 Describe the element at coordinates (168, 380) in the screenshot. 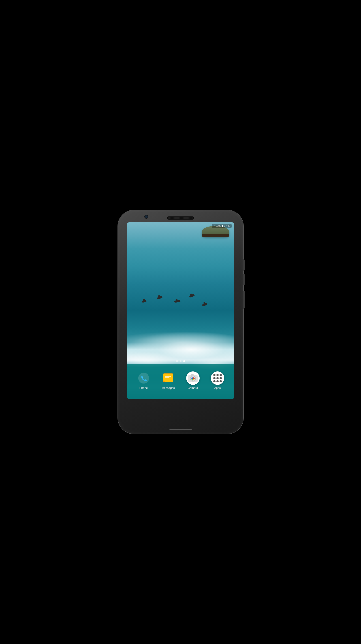

I see `dock-item-messages: Messages` at that location.